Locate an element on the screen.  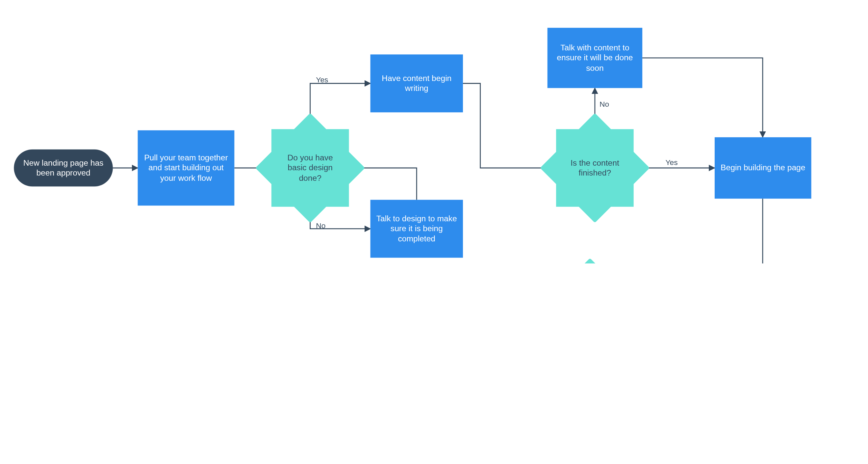
node-text: Pull your team together and start buildi… is located at coordinates (186, 168).